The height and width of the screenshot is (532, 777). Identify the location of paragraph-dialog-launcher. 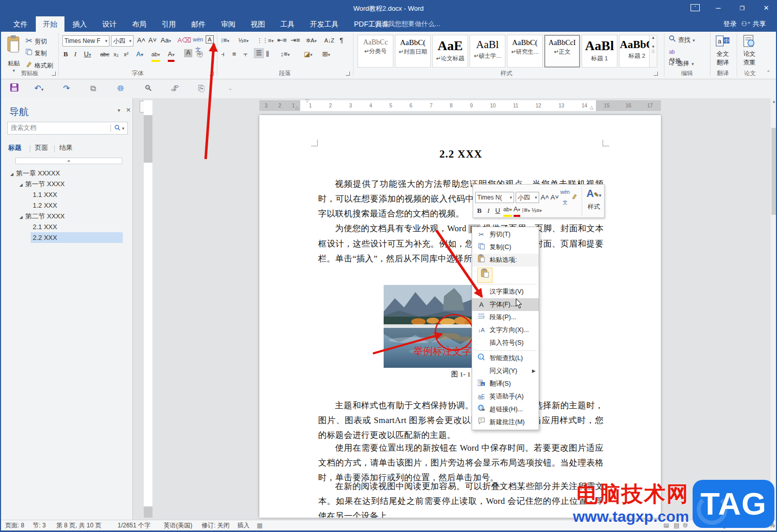
(348, 74).